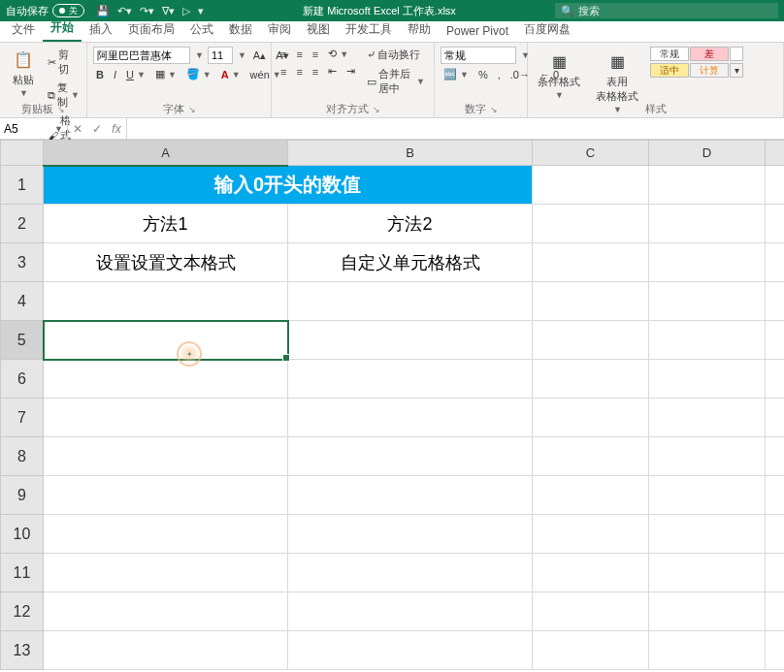  I want to click on currency-icon: 🔤▼, so click(456, 74).